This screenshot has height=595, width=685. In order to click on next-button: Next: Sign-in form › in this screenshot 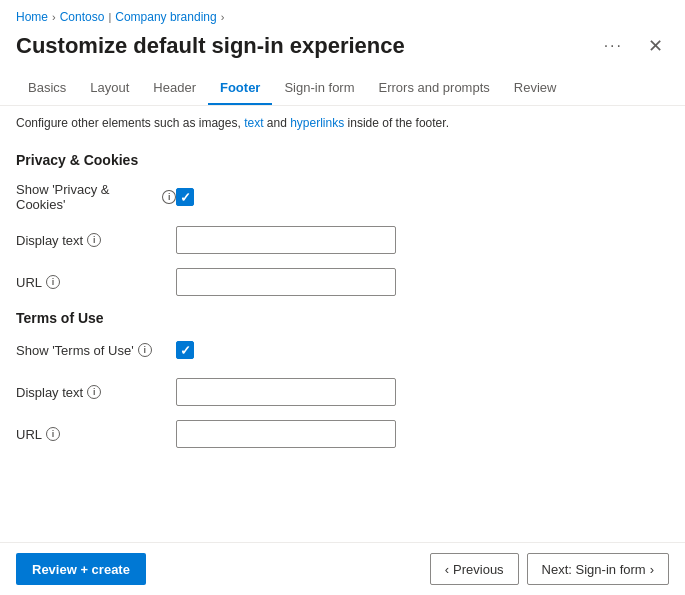, I will do `click(598, 569)`.